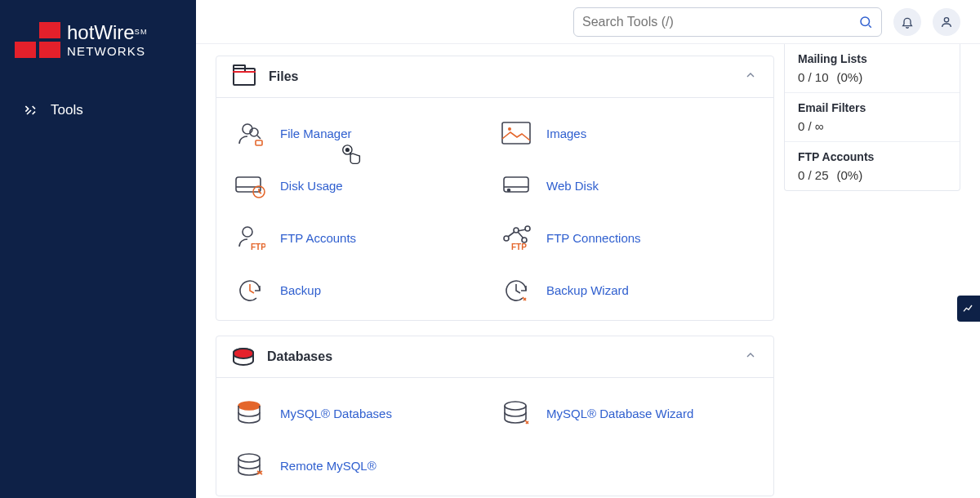 The height and width of the screenshot is (498, 980). I want to click on tool-label: MySQL® Databases, so click(336, 413).